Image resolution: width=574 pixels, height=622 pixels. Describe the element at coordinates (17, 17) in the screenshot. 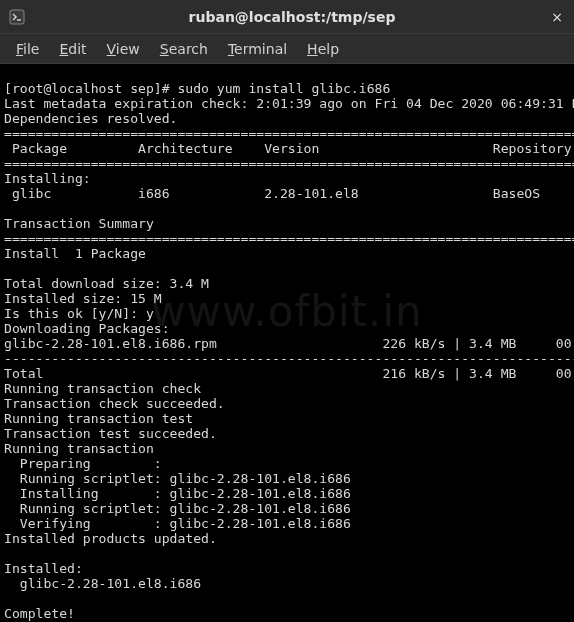

I see `terminal-app-icon` at that location.